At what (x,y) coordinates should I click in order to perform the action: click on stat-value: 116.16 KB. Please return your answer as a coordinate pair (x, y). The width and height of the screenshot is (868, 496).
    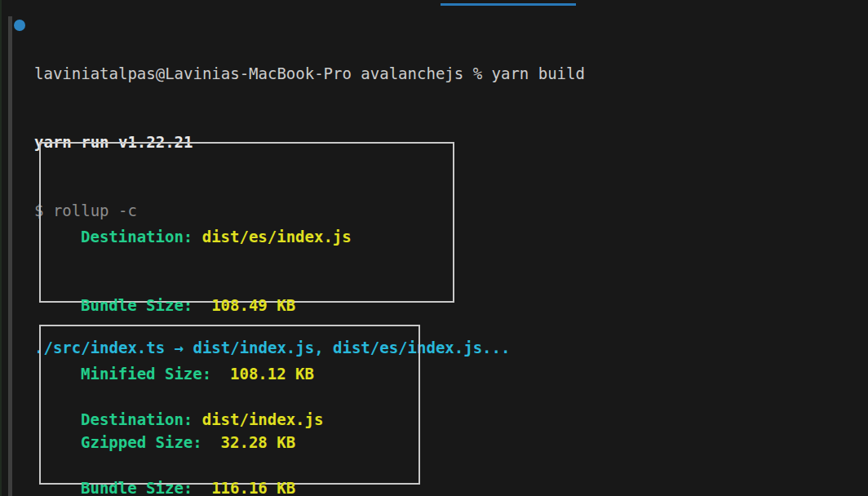
    Looking at the image, I should click on (253, 488).